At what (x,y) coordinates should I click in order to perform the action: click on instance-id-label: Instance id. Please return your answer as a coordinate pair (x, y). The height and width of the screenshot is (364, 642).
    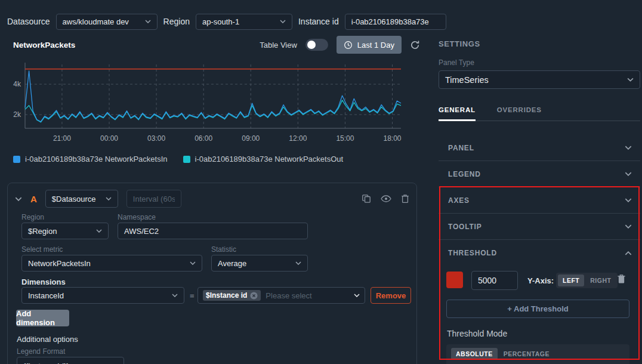
    Looking at the image, I should click on (319, 21).